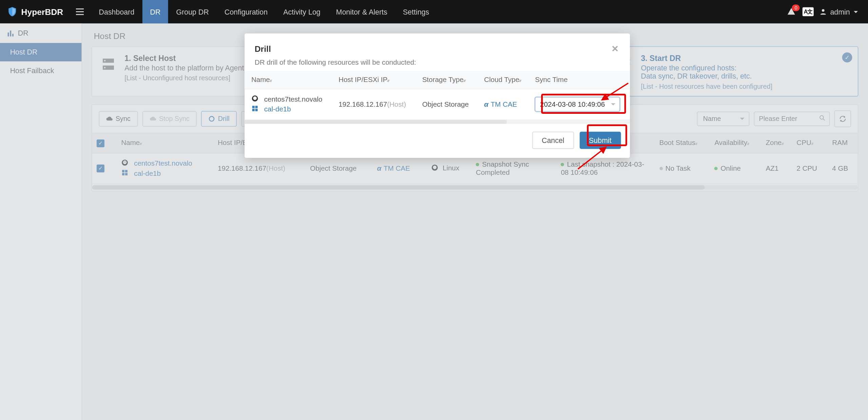 This screenshot has height=420, width=868. Describe the element at coordinates (503, 80) in the screenshot. I see `mcol-cloud: Cloud Type` at that location.